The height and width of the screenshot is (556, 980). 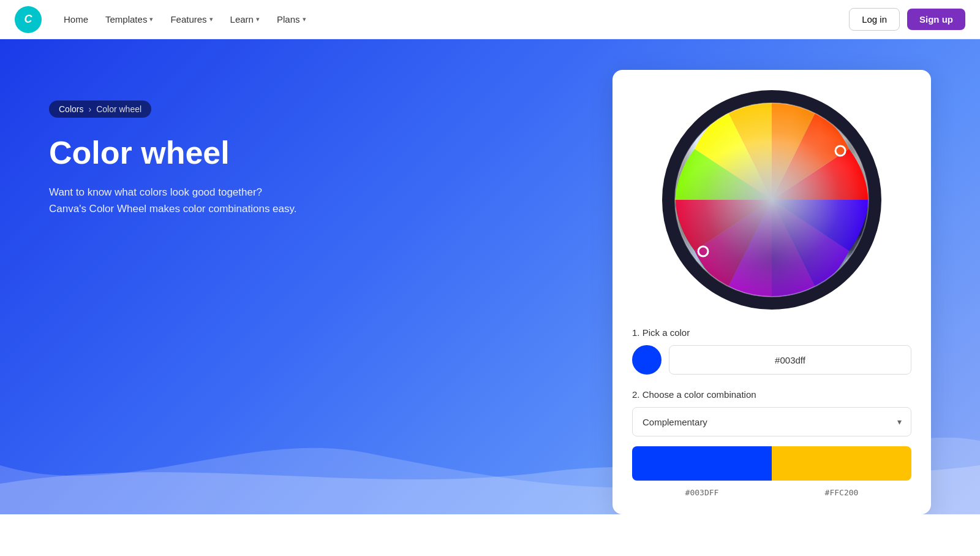 I want to click on login-button: Log in, so click(x=875, y=20).